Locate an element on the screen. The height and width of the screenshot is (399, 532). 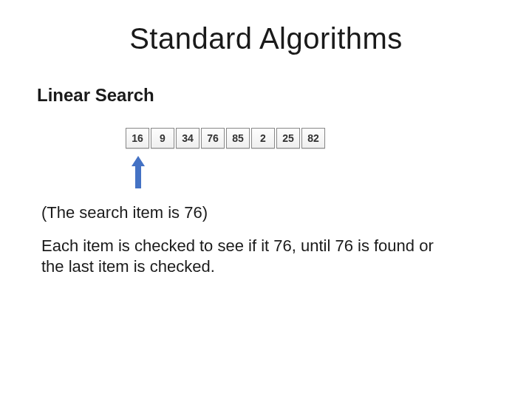
array-cell: 25 is located at coordinates (288, 138).